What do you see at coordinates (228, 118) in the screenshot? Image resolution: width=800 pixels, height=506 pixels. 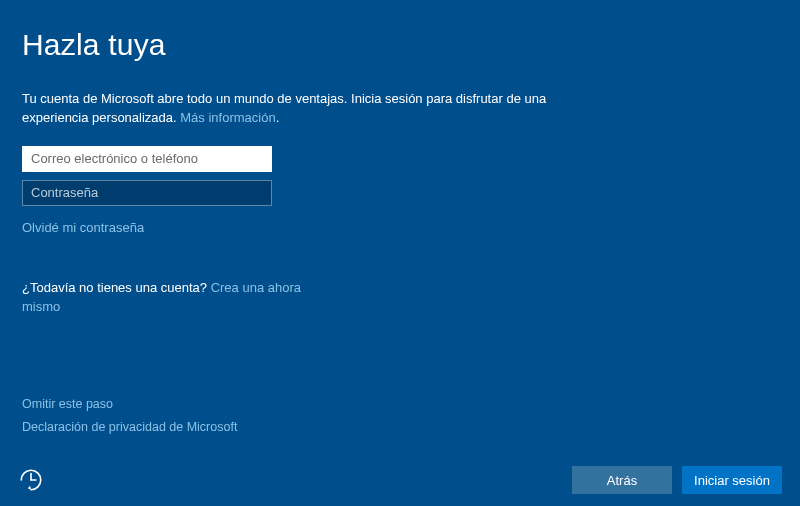 I see `more-info-link: Más información` at bounding box center [228, 118].